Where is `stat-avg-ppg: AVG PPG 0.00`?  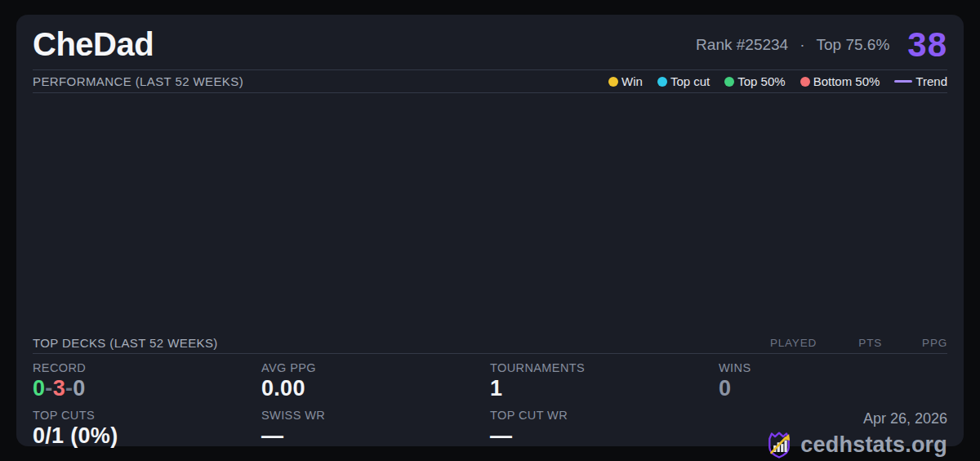 stat-avg-ppg: AVG PPG 0.00 is located at coordinates (376, 381).